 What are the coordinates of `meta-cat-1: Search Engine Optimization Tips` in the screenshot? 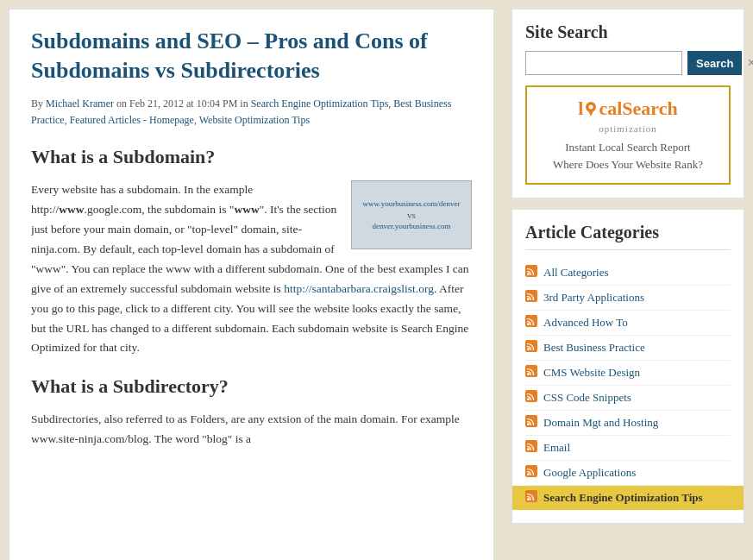 It's located at (320, 104).